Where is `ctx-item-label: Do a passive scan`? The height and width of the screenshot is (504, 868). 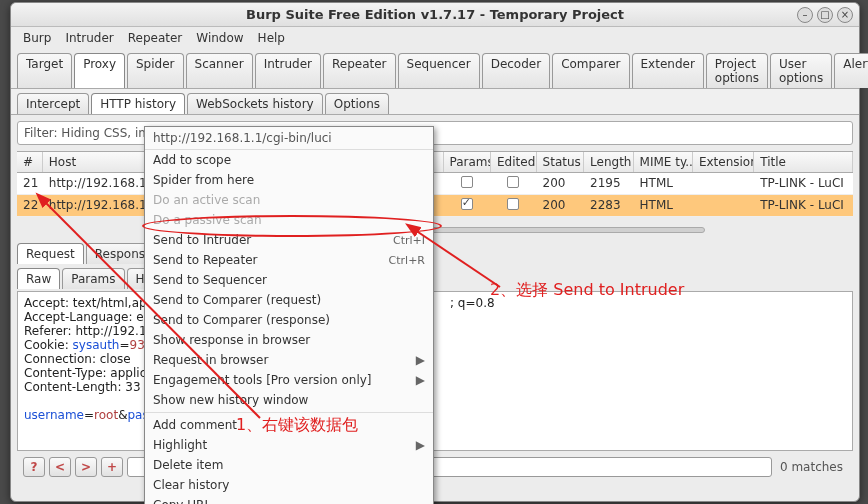
ctx-item-label: Do a passive scan is located at coordinates (207, 220).